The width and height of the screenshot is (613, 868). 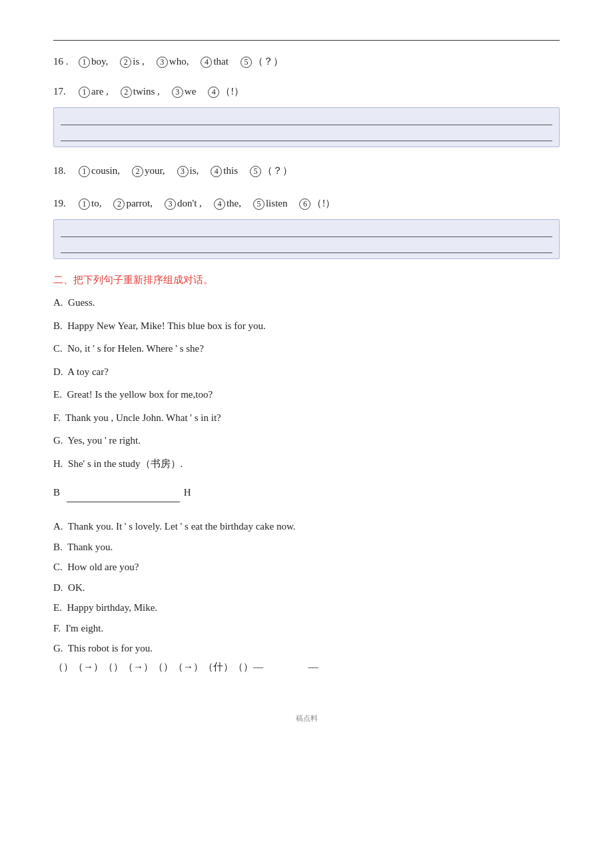 I want to click on q19-item3: 3don't ,, so click(x=183, y=204).